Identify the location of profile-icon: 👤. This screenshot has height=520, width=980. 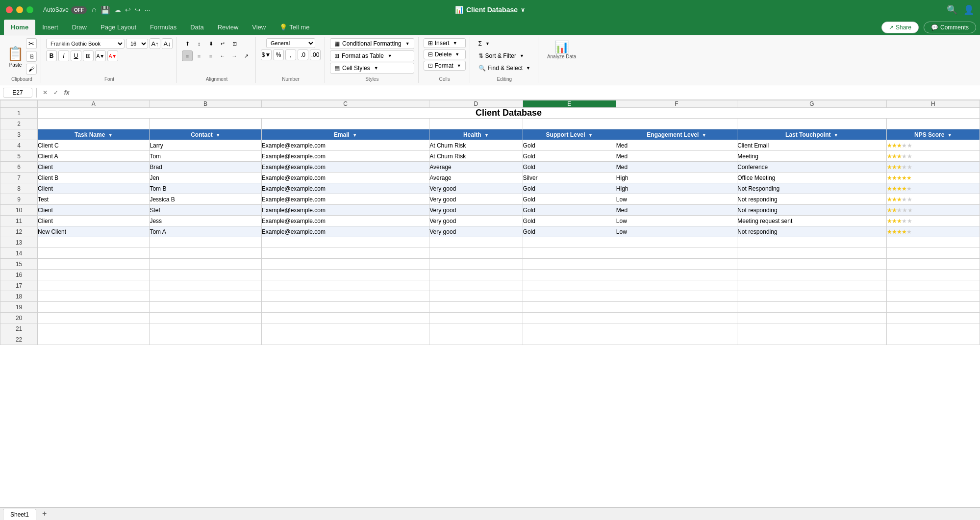
(969, 10).